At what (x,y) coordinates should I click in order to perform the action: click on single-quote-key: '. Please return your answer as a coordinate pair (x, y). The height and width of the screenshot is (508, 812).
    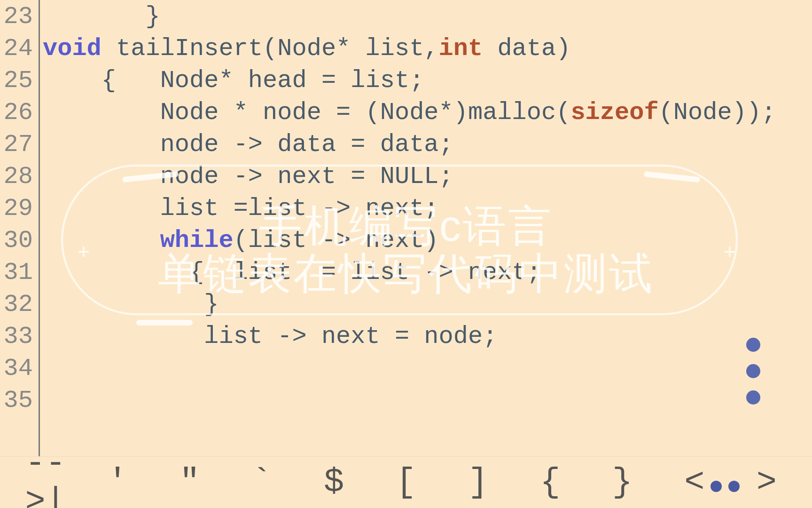
    Looking at the image, I should click on (117, 483).